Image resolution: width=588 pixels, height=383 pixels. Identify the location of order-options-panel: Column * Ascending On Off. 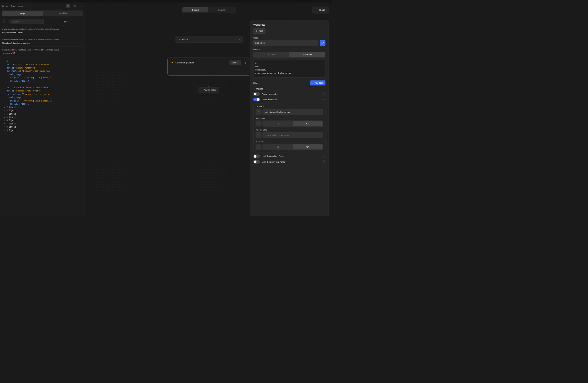
(289, 128).